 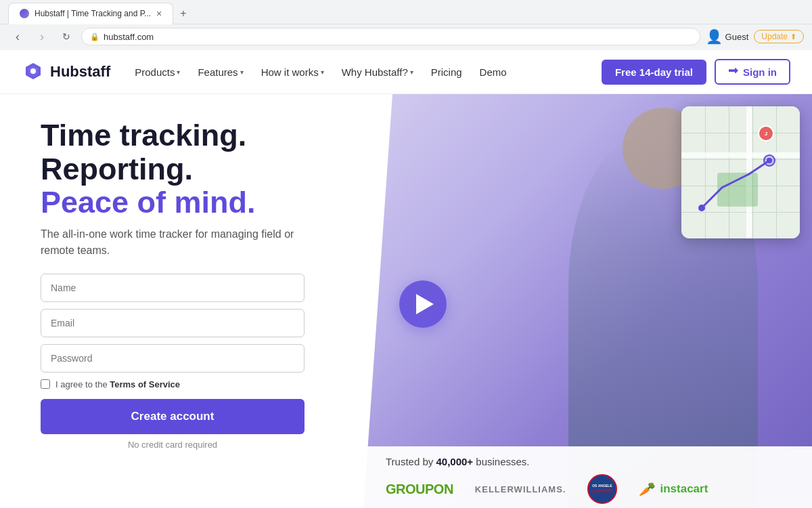 What do you see at coordinates (779, 37) in the screenshot?
I see `update-button: Update ⬆` at bounding box center [779, 37].